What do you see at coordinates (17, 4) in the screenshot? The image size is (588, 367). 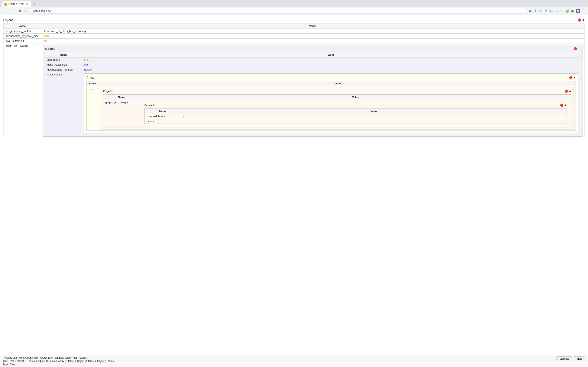 I see `active-tab: J JSON 2 HTML ✕` at bounding box center [17, 4].